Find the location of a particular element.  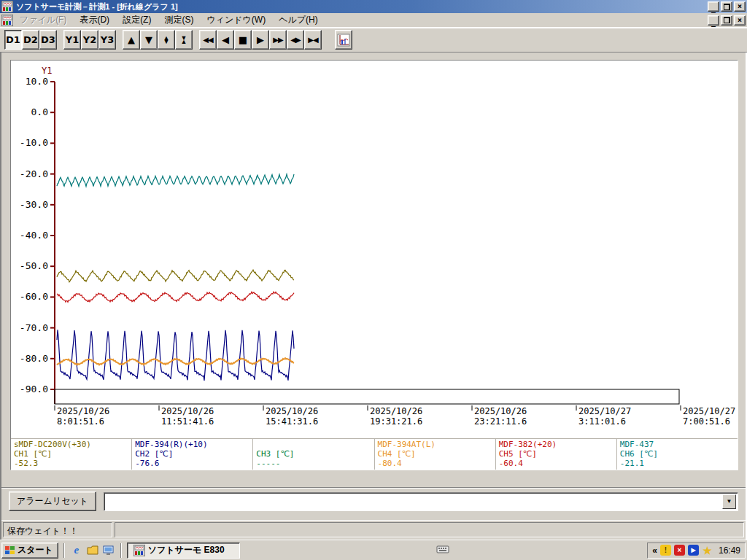

channel-label: CH1 [℃] is located at coordinates (71, 454).